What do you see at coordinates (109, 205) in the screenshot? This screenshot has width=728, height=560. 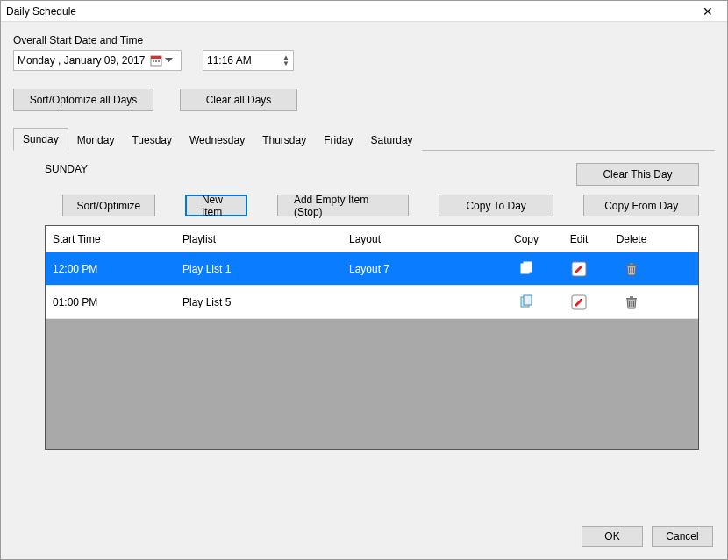 I see `sort-optimize-button: Sort/Optimize` at bounding box center [109, 205].